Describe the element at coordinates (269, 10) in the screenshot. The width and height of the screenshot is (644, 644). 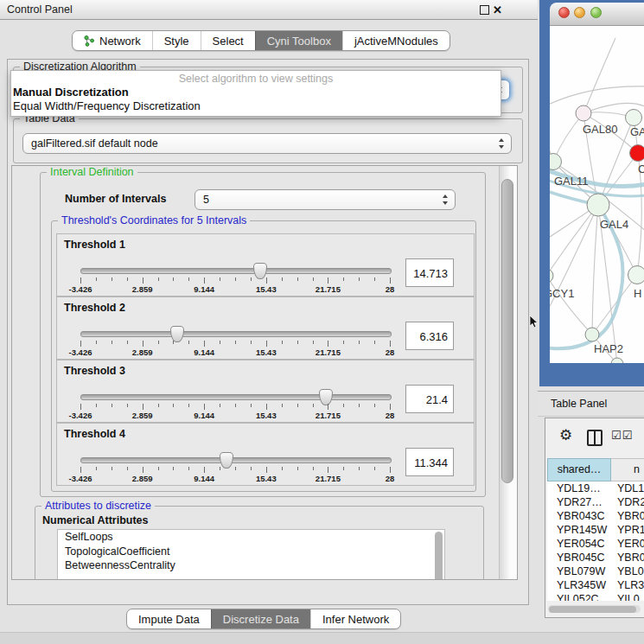
I see `control-panel-titlebar: Control Panel ✕` at that location.